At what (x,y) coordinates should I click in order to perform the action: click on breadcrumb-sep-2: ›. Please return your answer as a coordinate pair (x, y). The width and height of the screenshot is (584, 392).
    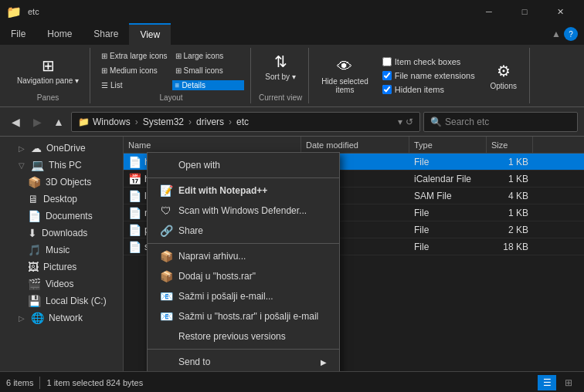
    Looking at the image, I should click on (190, 122).